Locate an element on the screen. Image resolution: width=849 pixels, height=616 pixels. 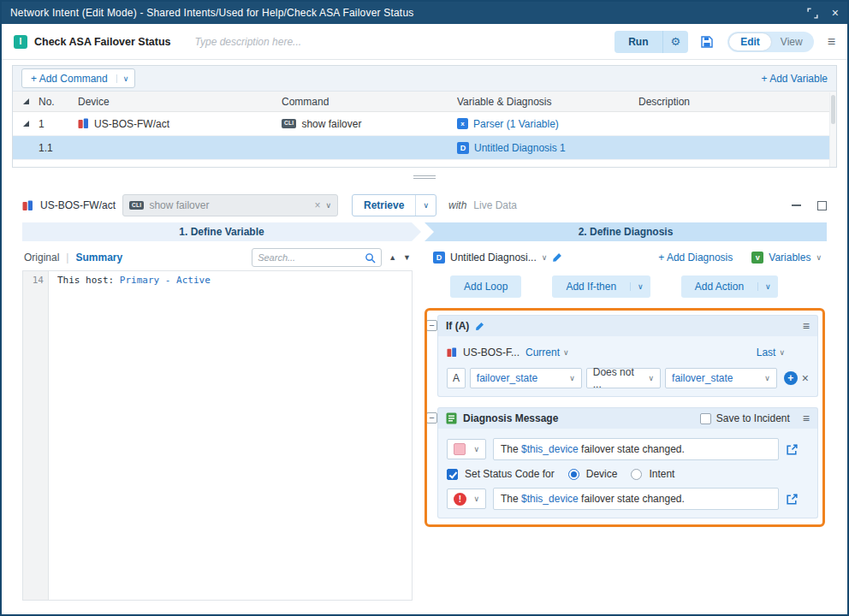
tab-original: Original is located at coordinates (41, 258).